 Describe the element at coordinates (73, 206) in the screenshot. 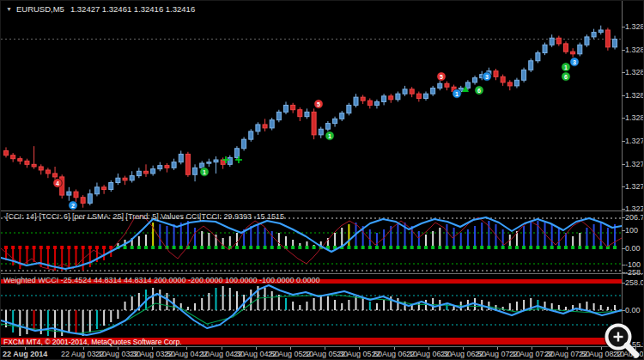

I see `signal-marker-number: 2` at that location.